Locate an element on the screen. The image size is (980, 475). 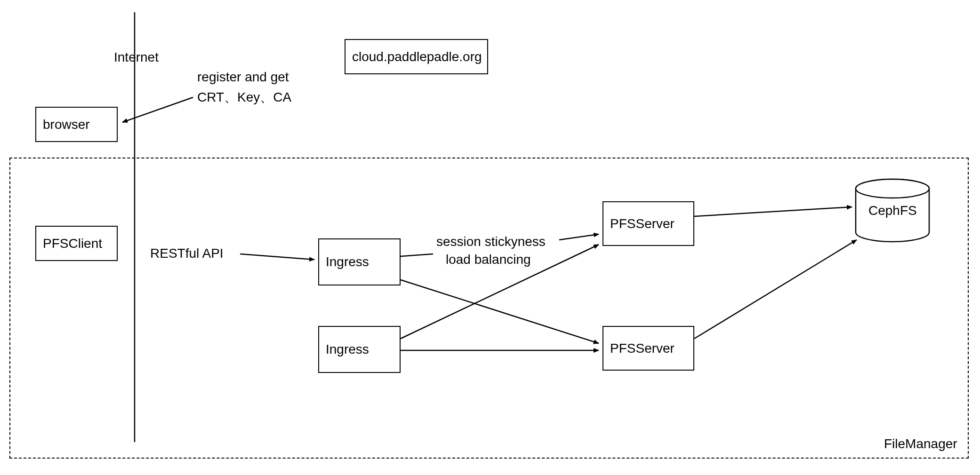
register1-label: register and get is located at coordinates (243, 77).